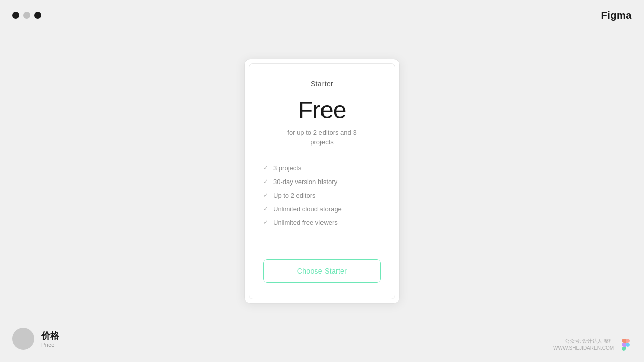  I want to click on feature-item: ✓ Unlimited cloud storage, so click(322, 209).